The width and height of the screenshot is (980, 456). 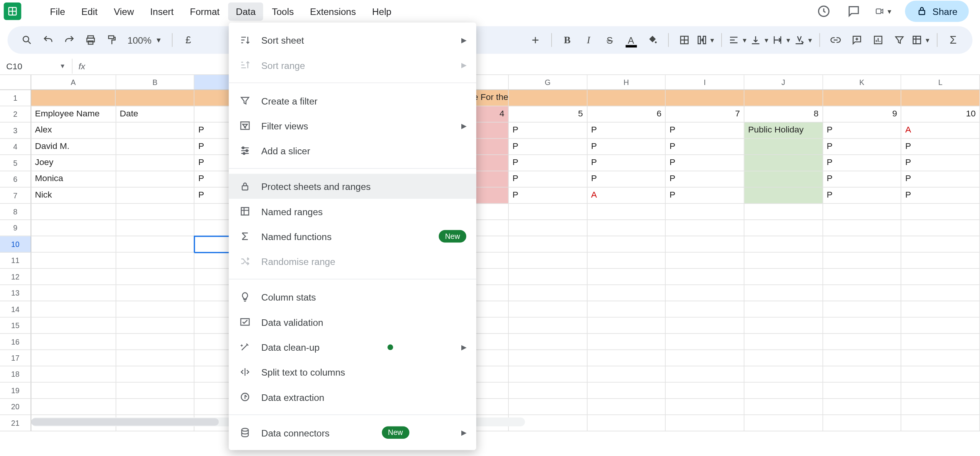 I want to click on text-wrap-icon: ▼, so click(x=782, y=40).